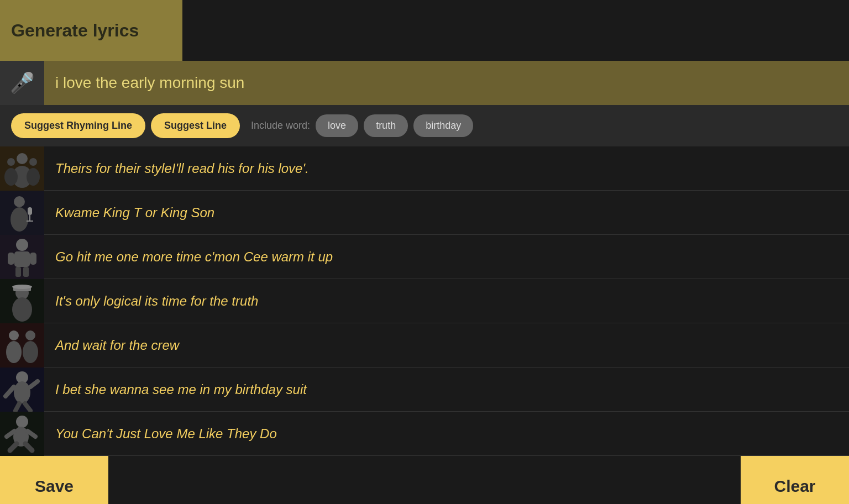 The height and width of the screenshot is (504, 849). Describe the element at coordinates (424, 169) in the screenshot. I see `list-item: Theirs for their styleI'll read his for …` at that location.